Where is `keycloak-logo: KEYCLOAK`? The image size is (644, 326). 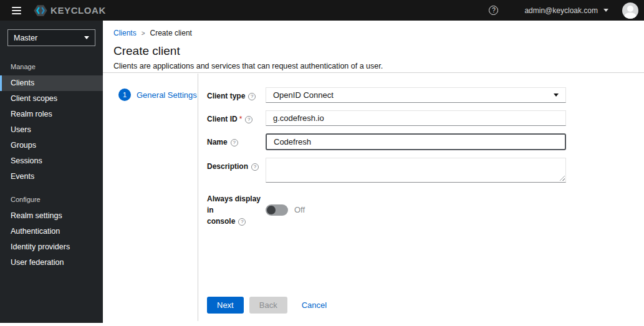 keycloak-logo: KEYCLOAK is located at coordinates (70, 11).